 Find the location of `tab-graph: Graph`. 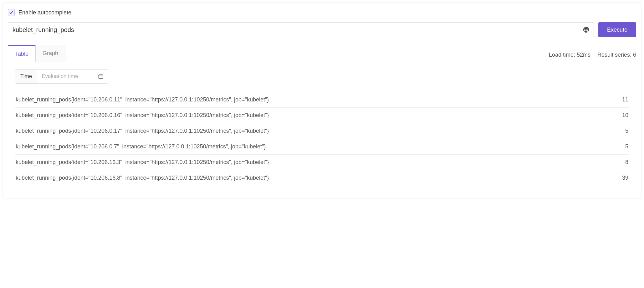

tab-graph: Graph is located at coordinates (51, 53).